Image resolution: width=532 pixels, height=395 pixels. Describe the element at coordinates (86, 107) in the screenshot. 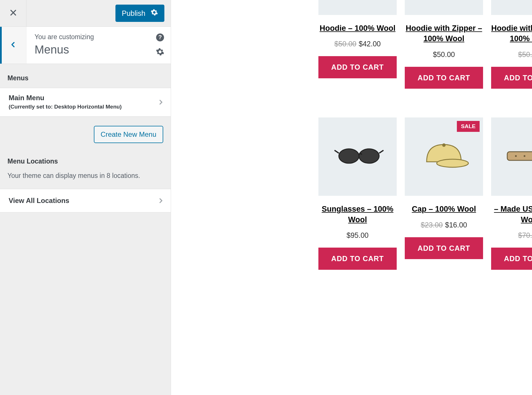

I see `menu-item-subtitle: (Currently set to: Desktop Horizontal Me…` at that location.